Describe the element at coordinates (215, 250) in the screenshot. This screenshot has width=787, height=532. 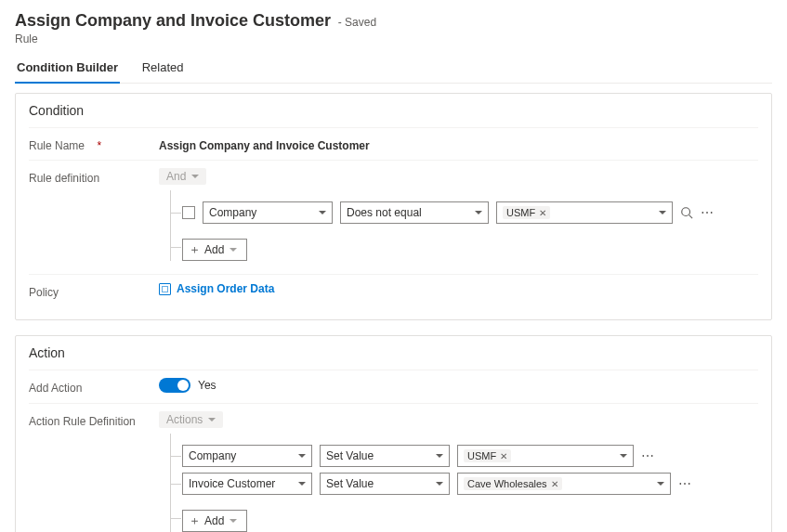
I see `condition-add-button: ＋ Add` at that location.